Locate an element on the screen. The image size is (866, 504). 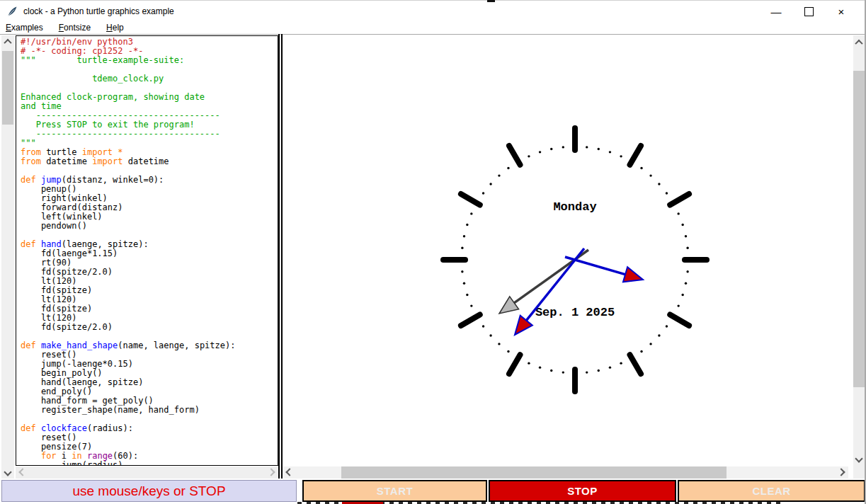
close-button: × is located at coordinates (841, 11).